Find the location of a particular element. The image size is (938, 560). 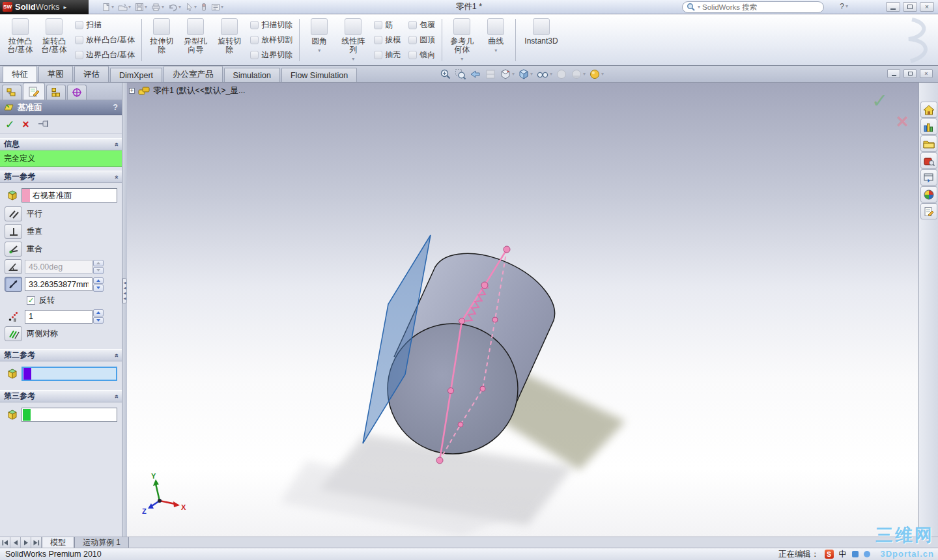

new-document-button: ▾ is located at coordinates (108, 7).